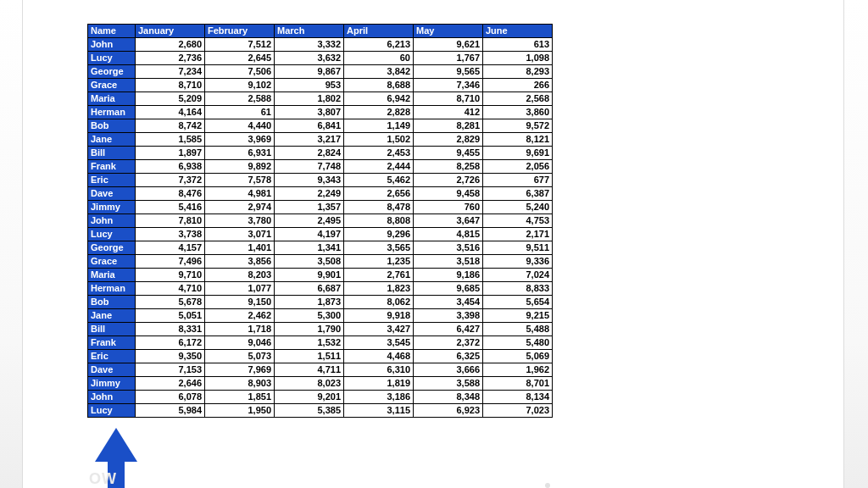  I want to click on value-cell: 266, so click(518, 86).